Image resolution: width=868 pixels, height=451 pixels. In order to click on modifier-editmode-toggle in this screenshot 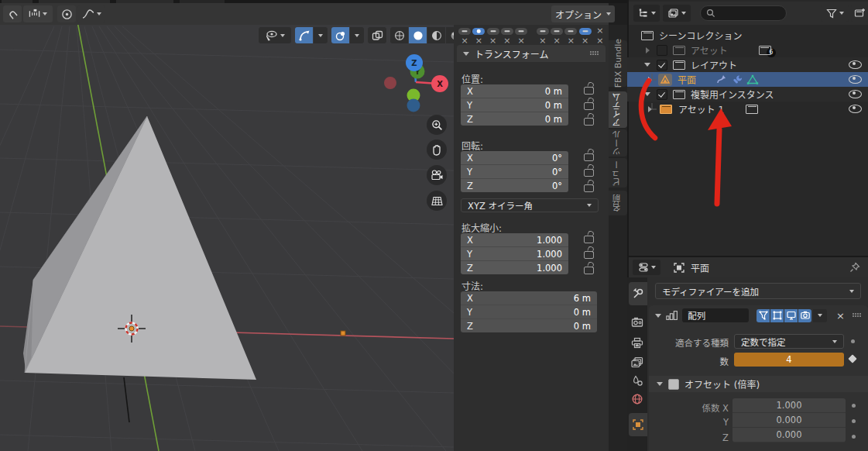, I will do `click(777, 316)`.